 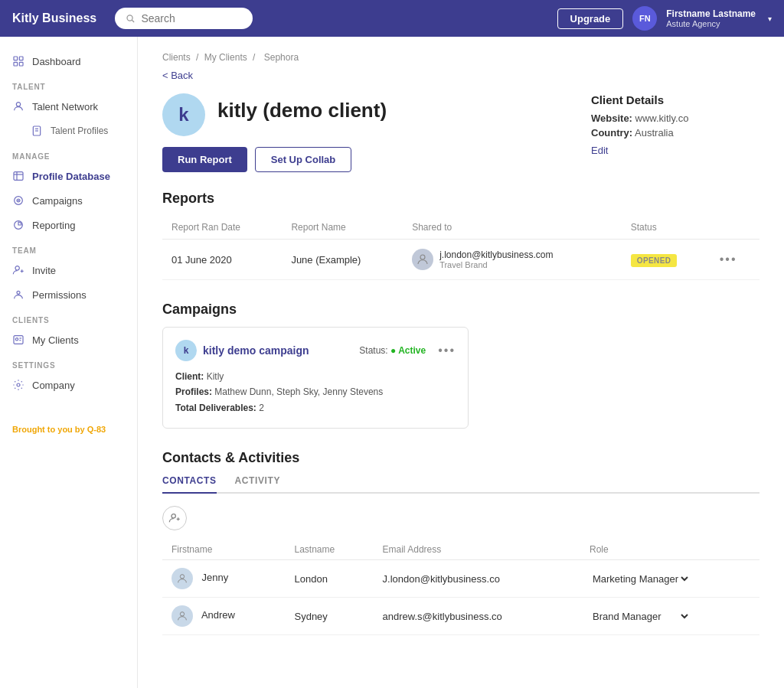 I want to click on campaigns-label: Campaigns, so click(x=57, y=201).